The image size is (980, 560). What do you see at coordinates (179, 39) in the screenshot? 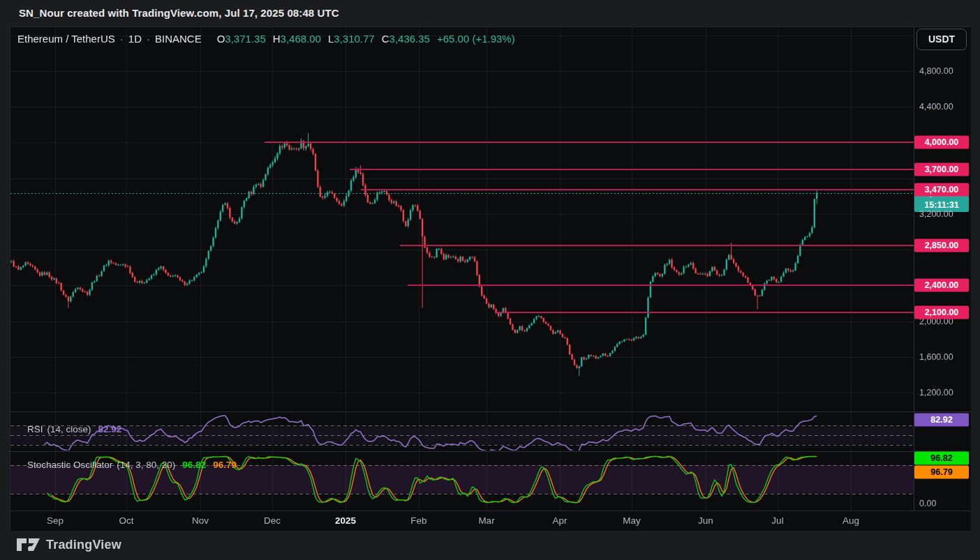
I see `symbol-exchange: BINANCE` at bounding box center [179, 39].